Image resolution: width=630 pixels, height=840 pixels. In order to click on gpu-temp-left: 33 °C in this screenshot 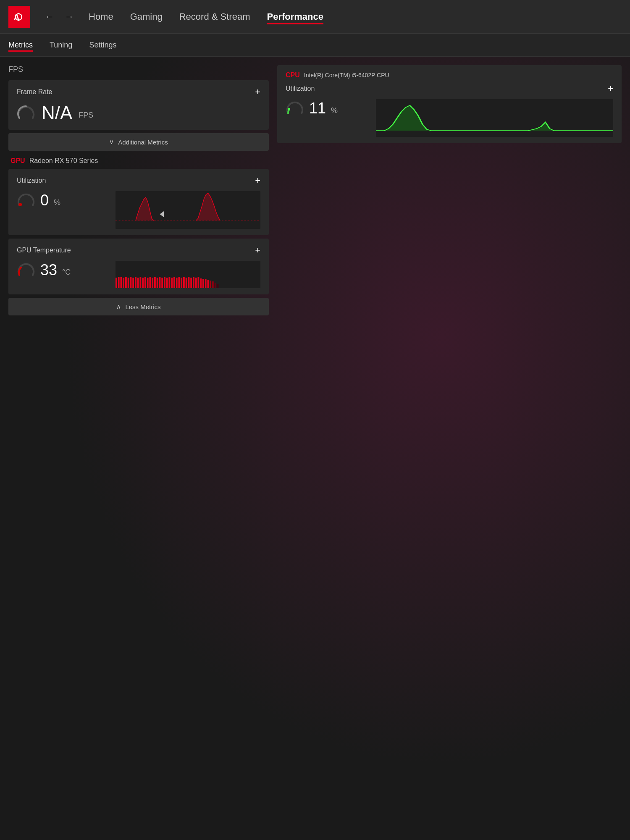, I will do `click(63, 275)`.